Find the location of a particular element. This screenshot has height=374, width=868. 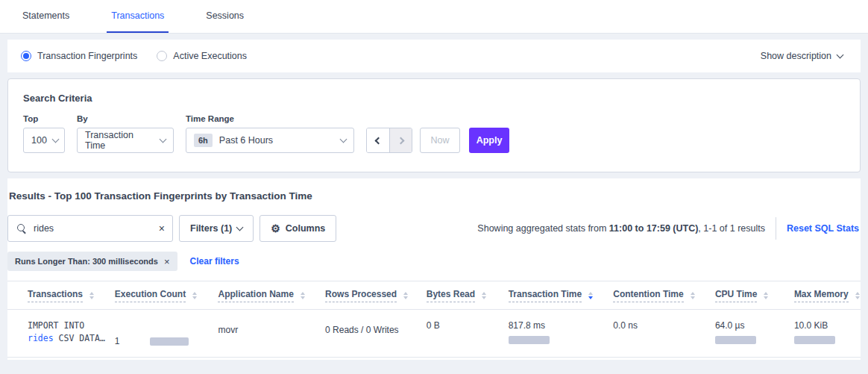

by-select: Transaction Time is located at coordinates (125, 140).